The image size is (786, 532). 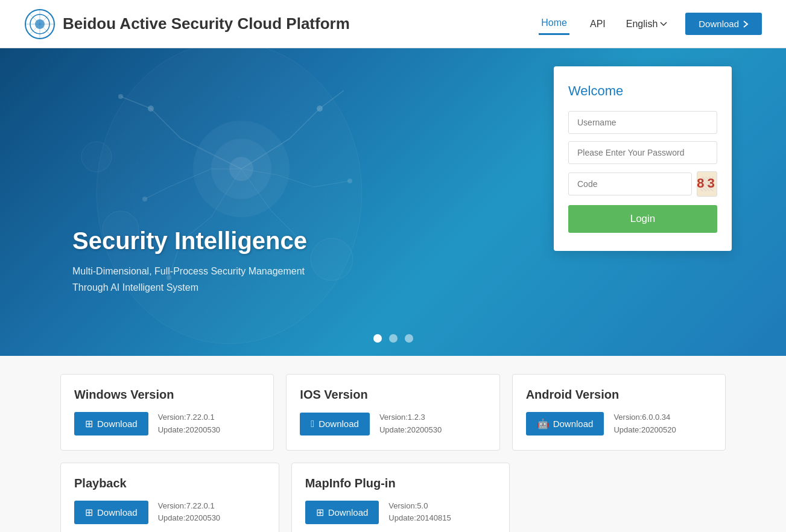 What do you see at coordinates (643, 184) in the screenshot?
I see `captcha-row: 4832` at bounding box center [643, 184].